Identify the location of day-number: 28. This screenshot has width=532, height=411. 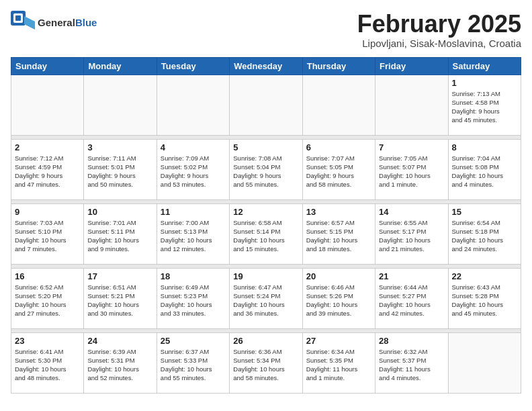
(411, 341).